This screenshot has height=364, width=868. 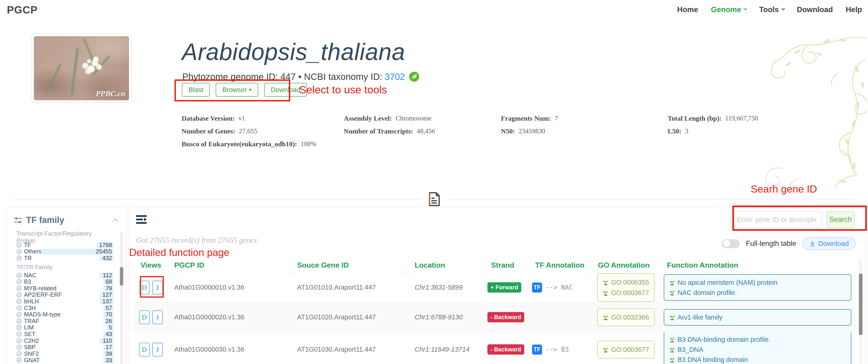 I want to click on filter-item-label: C2H2, so click(x=31, y=341).